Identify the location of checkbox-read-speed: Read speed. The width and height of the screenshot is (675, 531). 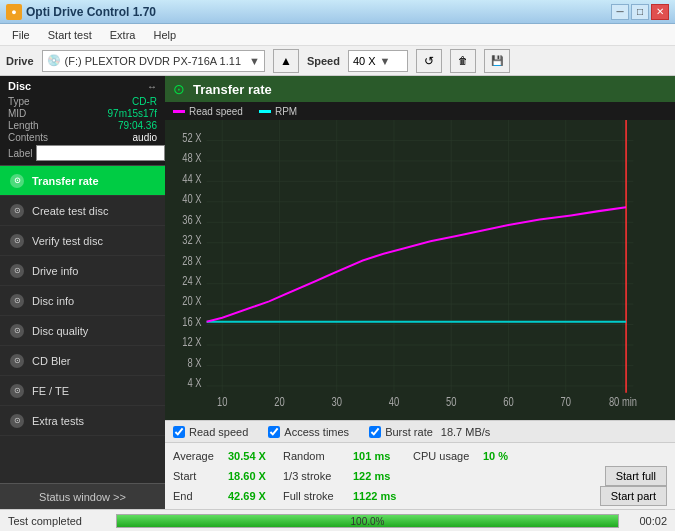
(210, 432).